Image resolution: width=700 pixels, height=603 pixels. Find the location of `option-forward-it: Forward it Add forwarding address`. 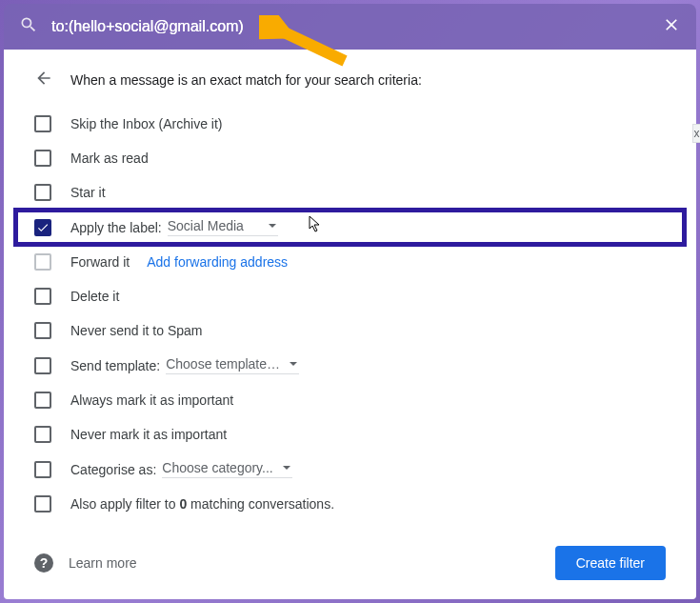

option-forward-it: Forward it Add forwarding address is located at coordinates (350, 262).